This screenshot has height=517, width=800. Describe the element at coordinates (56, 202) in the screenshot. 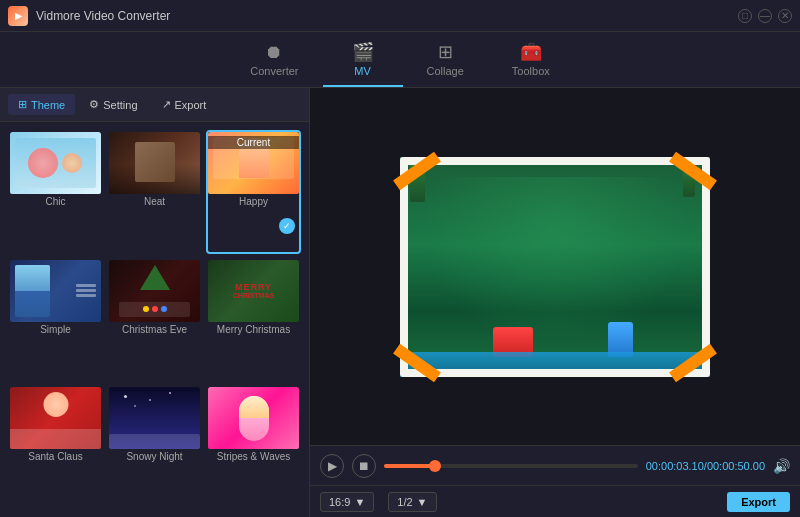

I see `theme-chic-label: Chic` at that location.